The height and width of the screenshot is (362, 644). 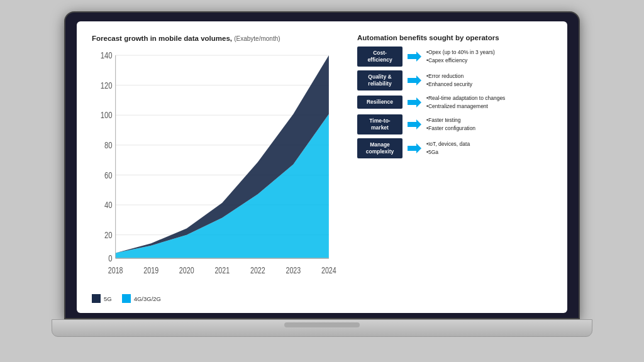 I want to click on legend-4g: 4G/3G/2G, so click(x=142, y=299).